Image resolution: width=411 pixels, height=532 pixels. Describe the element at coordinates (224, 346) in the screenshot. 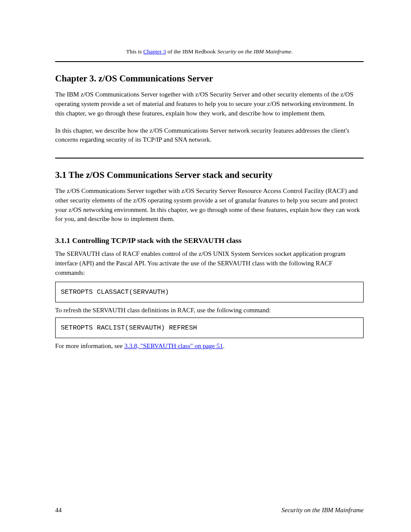

I see `see-more-suffix: .` at that location.